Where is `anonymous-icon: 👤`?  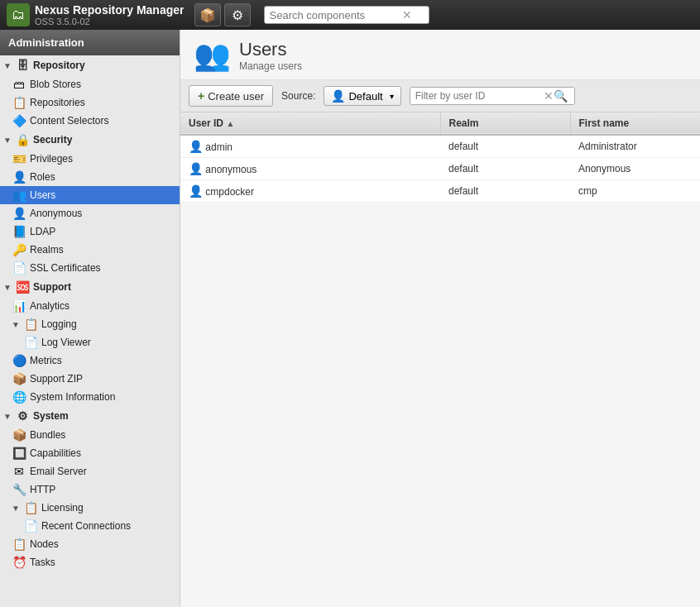 anonymous-icon: 👤 is located at coordinates (19, 213).